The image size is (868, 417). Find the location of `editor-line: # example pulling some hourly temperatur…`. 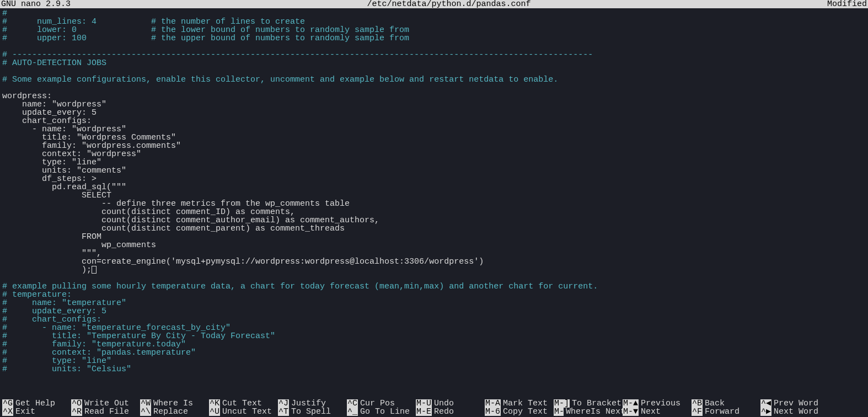

editor-line: # example pulling some hourly temperatur… is located at coordinates (435, 287).